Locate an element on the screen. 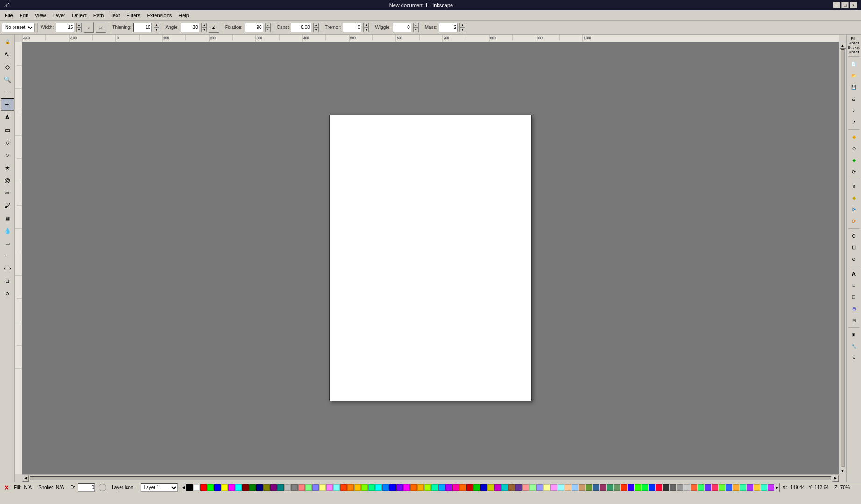  text-tool: A is located at coordinates (7, 117).